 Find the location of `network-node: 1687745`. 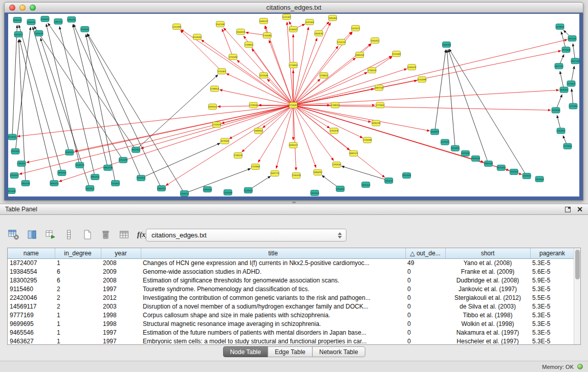

network-node: 1687745 is located at coordinates (379, 88).